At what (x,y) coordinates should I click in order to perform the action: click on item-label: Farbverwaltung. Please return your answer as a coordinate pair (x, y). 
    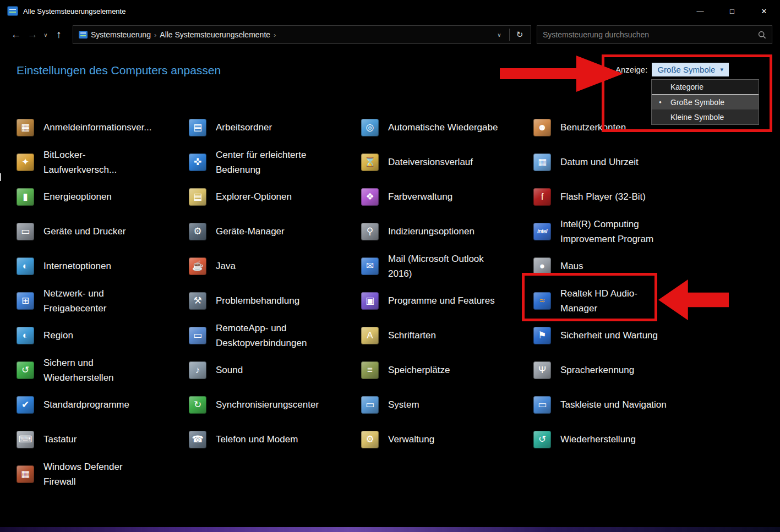
    Looking at the image, I should click on (421, 197).